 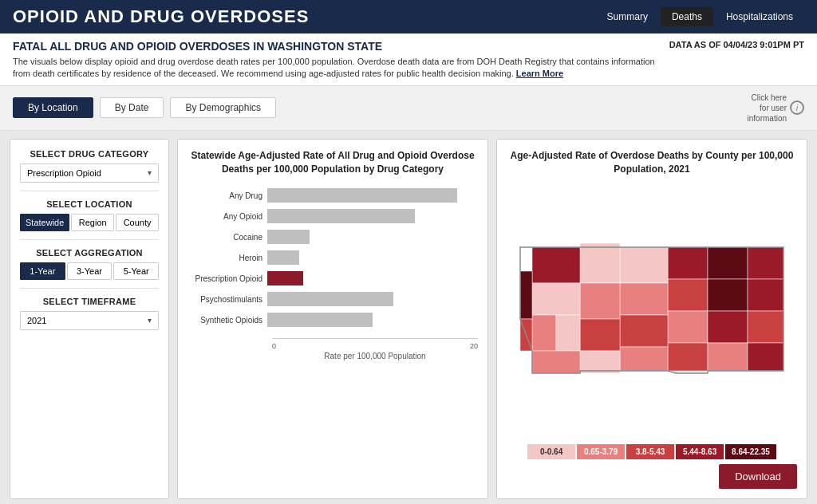 I want to click on chart-axis: 0 20, so click(x=333, y=346).